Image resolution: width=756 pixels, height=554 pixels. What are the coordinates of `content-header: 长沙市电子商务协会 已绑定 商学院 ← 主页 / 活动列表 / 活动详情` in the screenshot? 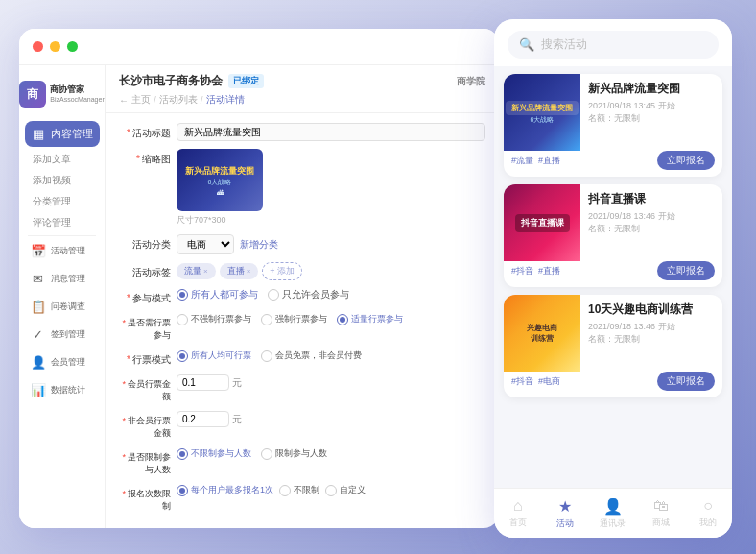 It's located at (302, 89).